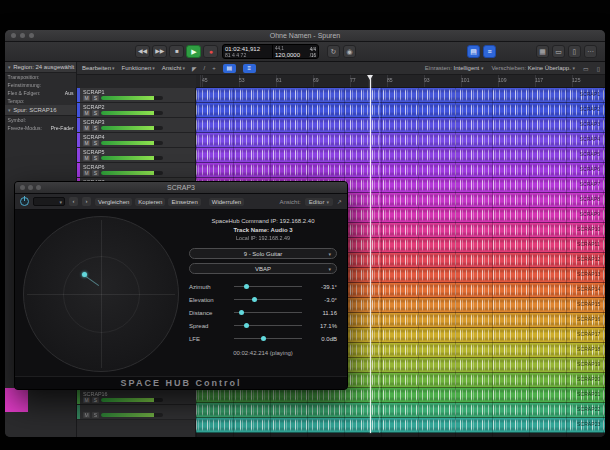  Describe the element at coordinates (160, 52) in the screenshot. I see `forward-button: ▶▶` at that location.